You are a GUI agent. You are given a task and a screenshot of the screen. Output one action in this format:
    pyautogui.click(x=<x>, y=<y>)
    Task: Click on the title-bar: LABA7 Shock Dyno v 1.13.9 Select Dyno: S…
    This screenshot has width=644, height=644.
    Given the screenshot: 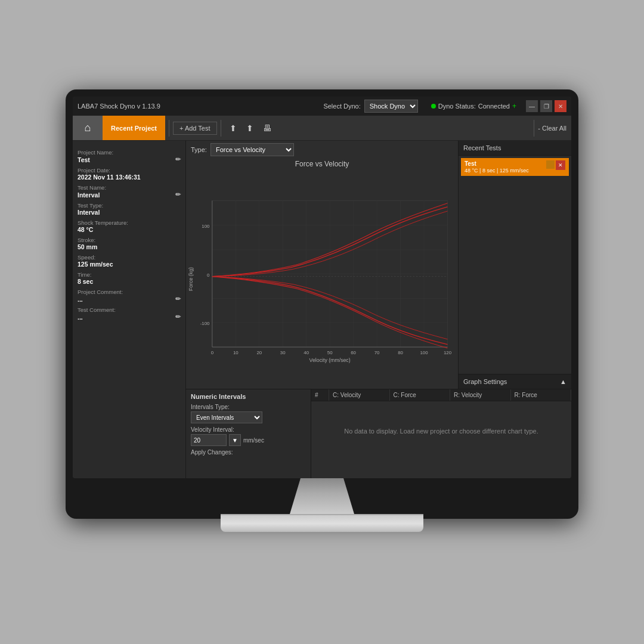 What is the action you would take?
    pyautogui.click(x=322, y=106)
    